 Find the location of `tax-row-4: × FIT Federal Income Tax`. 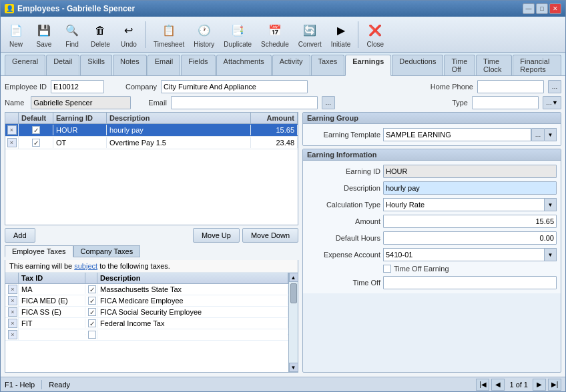

tax-row-4: × FIT Federal Income Tax is located at coordinates (147, 324).